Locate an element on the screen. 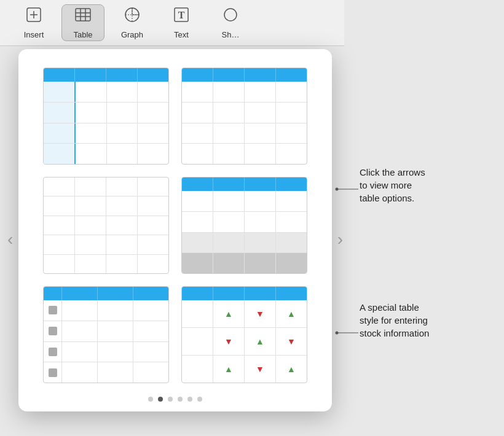 This screenshot has width=504, height=436. t5-header is located at coordinates (106, 294).